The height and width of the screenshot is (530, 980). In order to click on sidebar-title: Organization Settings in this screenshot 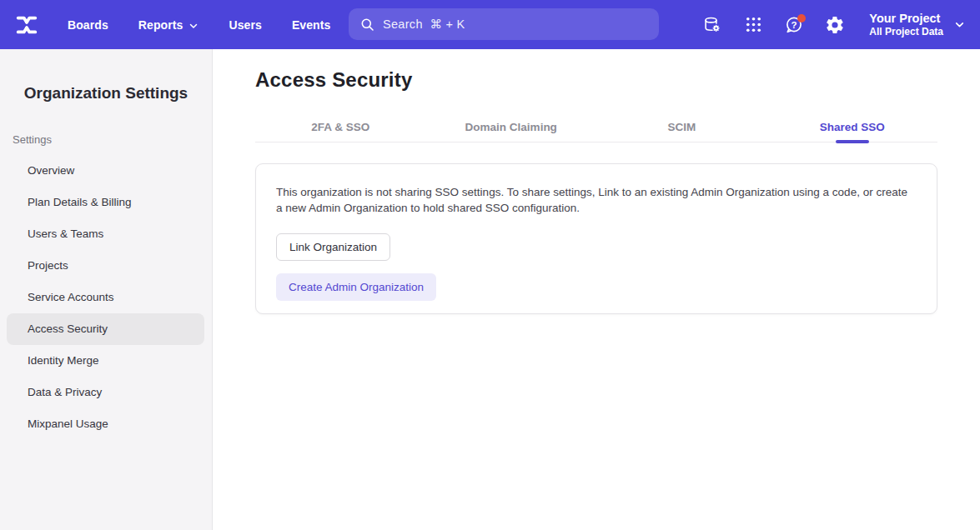, I will do `click(106, 93)`.